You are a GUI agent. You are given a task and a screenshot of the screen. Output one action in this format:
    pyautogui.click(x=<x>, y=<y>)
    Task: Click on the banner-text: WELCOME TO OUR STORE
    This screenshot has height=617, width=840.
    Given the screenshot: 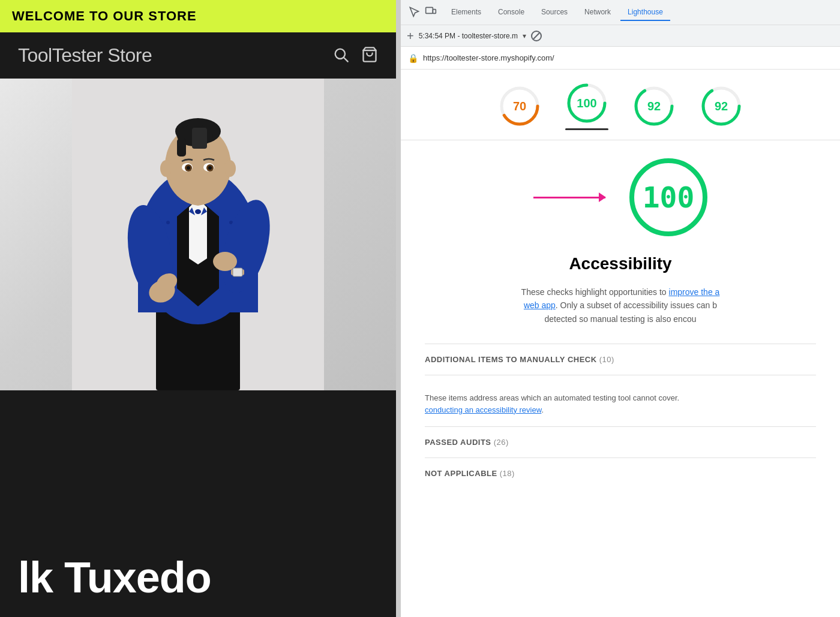 What is the action you would take?
    pyautogui.click(x=104, y=16)
    